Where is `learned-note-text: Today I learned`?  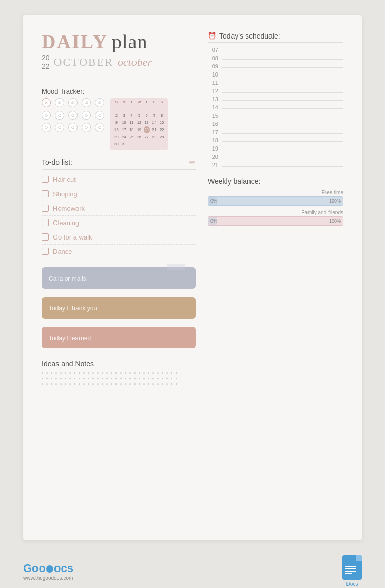
learned-note-text: Today I learned is located at coordinates (70, 338).